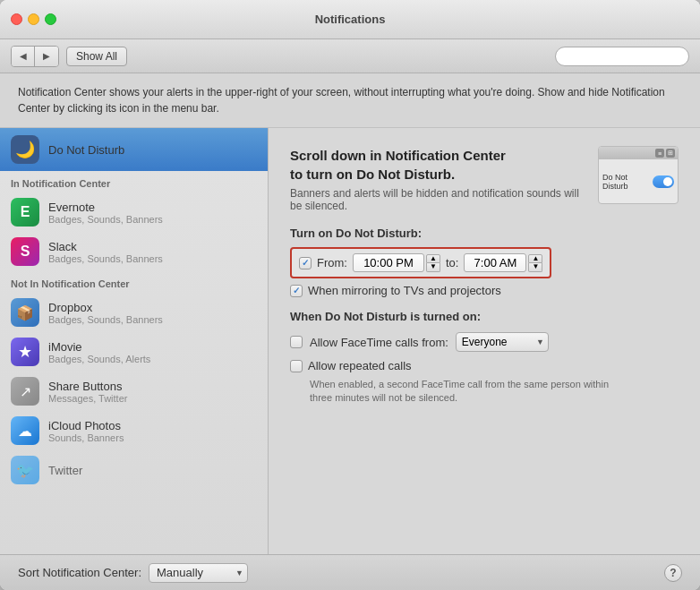 The width and height of the screenshot is (700, 590). What do you see at coordinates (484, 317) in the screenshot?
I see `when-on-label: When Do Not Disturb is turned on:` at bounding box center [484, 317].